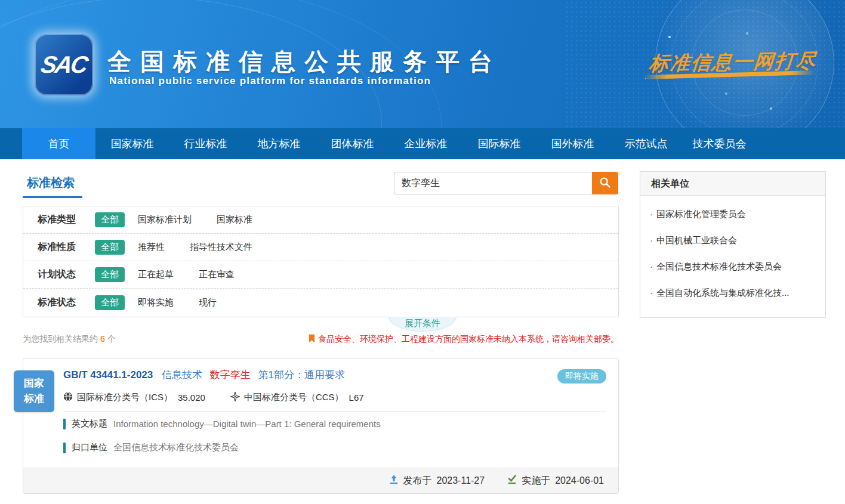 Image resolution: width=845 pixels, height=504 pixels. Describe the element at coordinates (605, 183) in the screenshot. I see `search-button` at that location.